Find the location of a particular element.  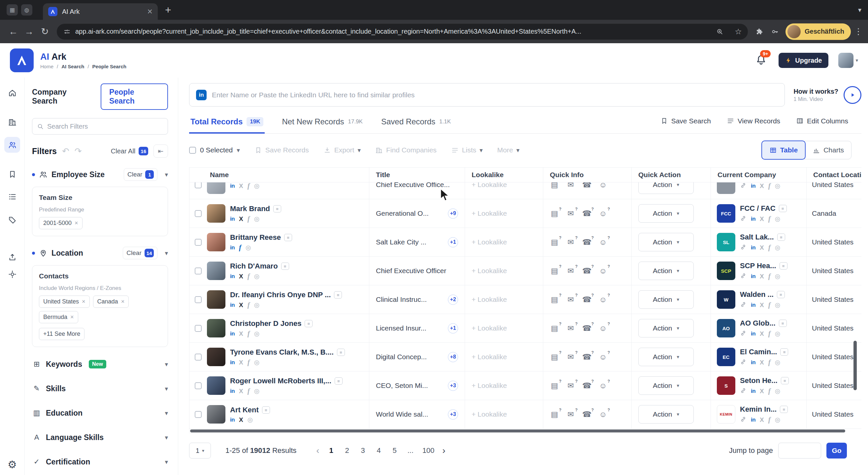

page-button: 3 is located at coordinates (363, 451).